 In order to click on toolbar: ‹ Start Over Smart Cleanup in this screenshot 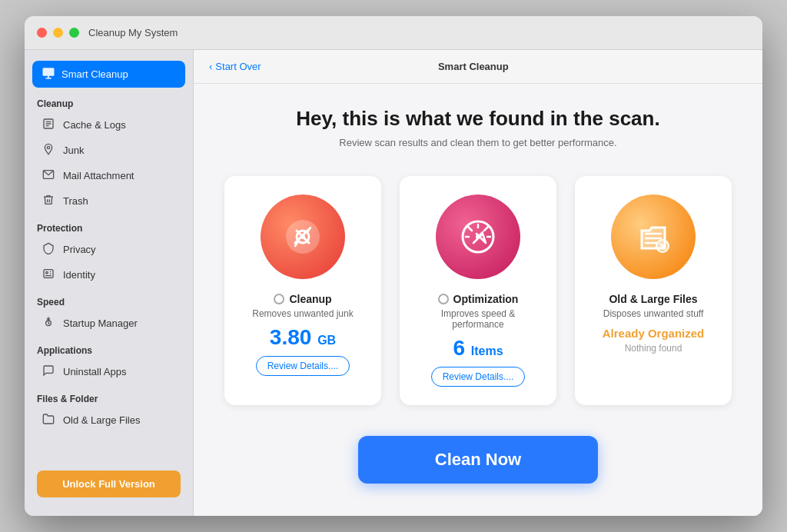, I will do `click(478, 67)`.